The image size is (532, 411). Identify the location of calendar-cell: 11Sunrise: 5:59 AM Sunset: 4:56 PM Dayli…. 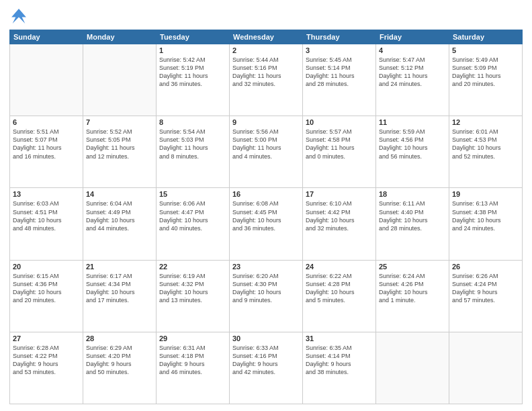
(412, 152).